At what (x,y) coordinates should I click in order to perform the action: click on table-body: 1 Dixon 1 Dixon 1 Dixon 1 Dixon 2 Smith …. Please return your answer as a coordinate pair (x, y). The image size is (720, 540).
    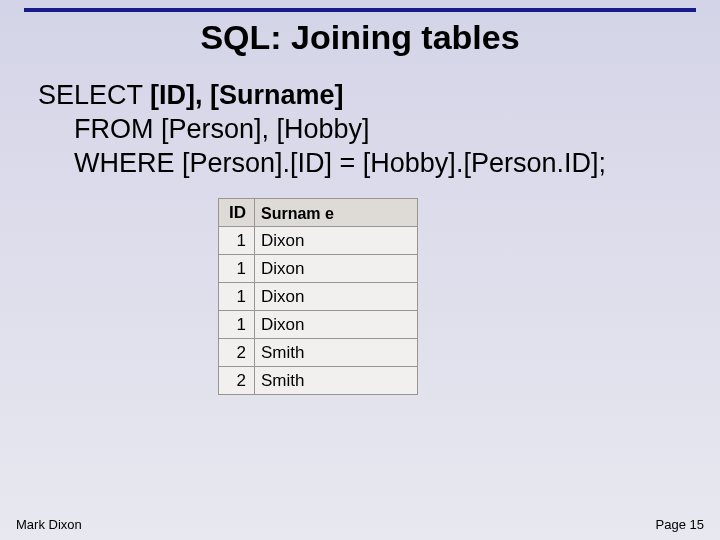
    Looking at the image, I should click on (318, 311).